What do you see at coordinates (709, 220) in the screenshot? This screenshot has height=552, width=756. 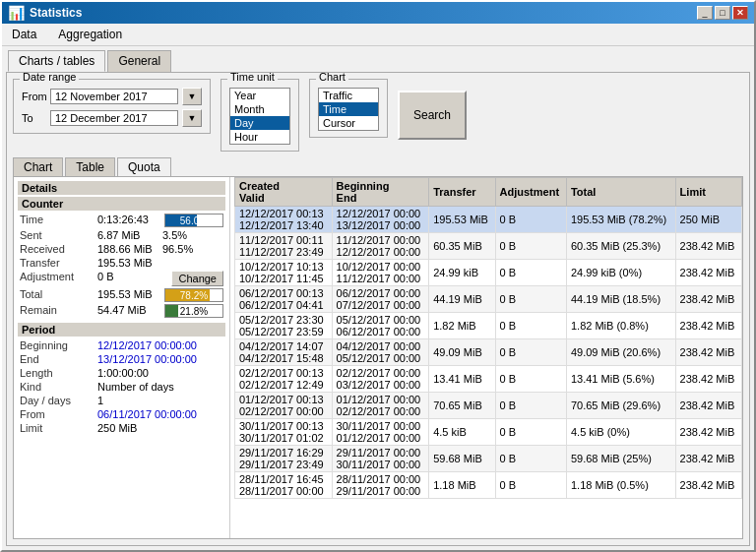 I see `cell-limit: 250 MiB` at bounding box center [709, 220].